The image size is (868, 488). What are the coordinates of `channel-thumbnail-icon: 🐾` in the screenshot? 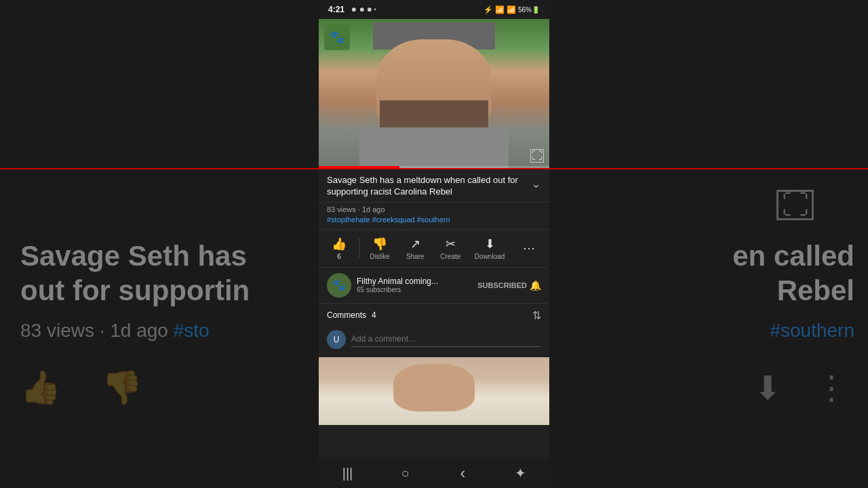 It's located at (337, 37).